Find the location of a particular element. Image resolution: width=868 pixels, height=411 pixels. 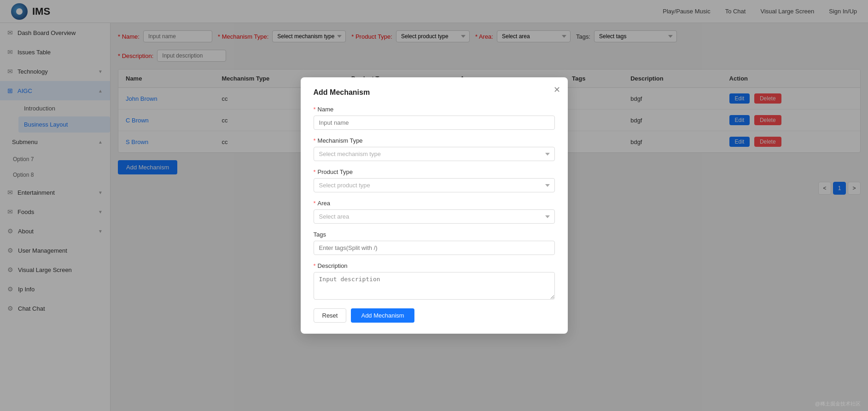

modal-name-label: * Name is located at coordinates (434, 110).